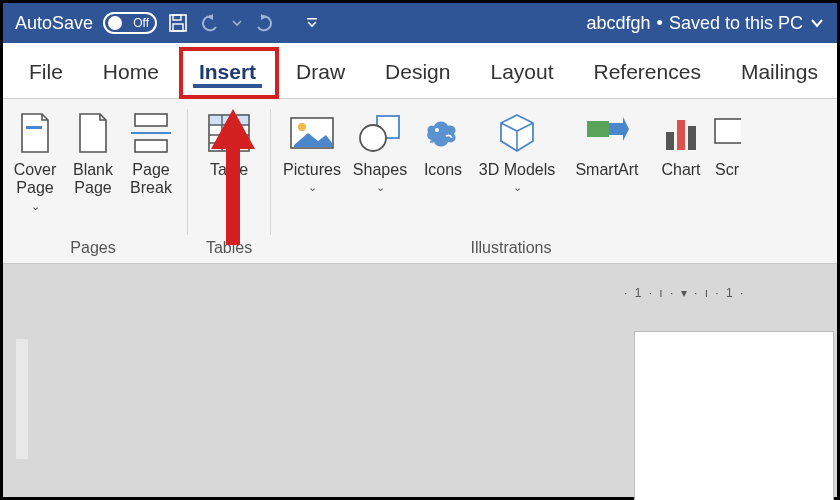 The width and height of the screenshot is (840, 500). I want to click on tab-design: Design, so click(418, 71).